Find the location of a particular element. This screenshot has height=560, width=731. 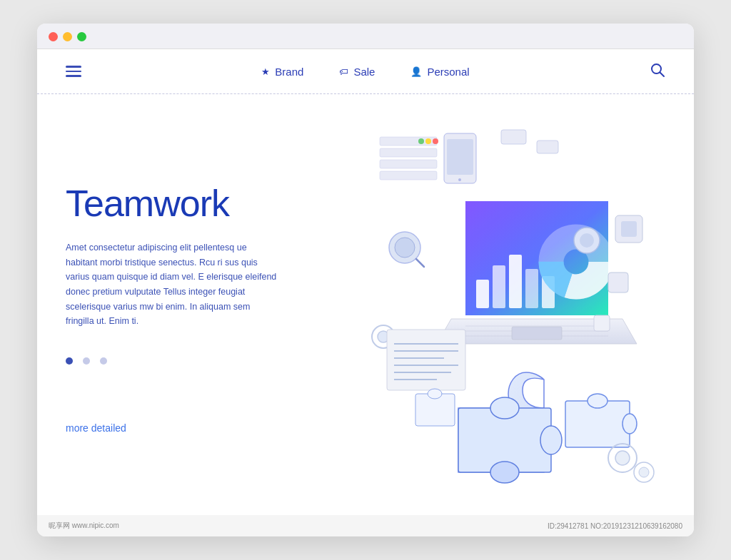

search-icon is located at coordinates (657, 70).